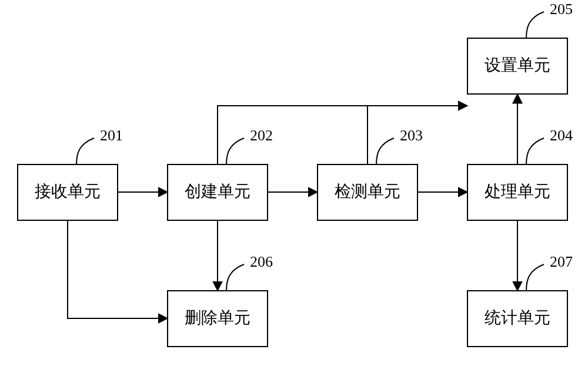 The width and height of the screenshot is (588, 373). Describe the element at coordinates (368, 191) in the screenshot. I see `node-203-label: 检测单元` at that location.